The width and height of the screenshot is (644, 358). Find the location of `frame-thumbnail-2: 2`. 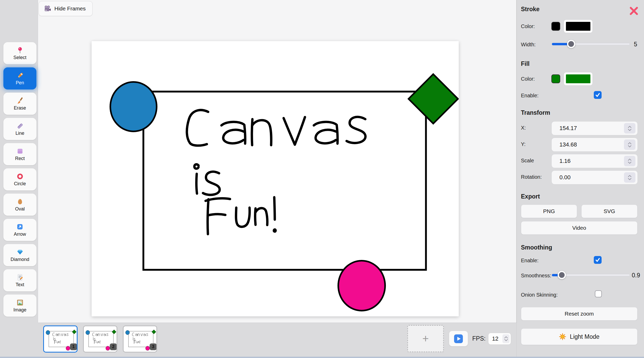

frame-thumbnail-2: 2 is located at coordinates (100, 339).